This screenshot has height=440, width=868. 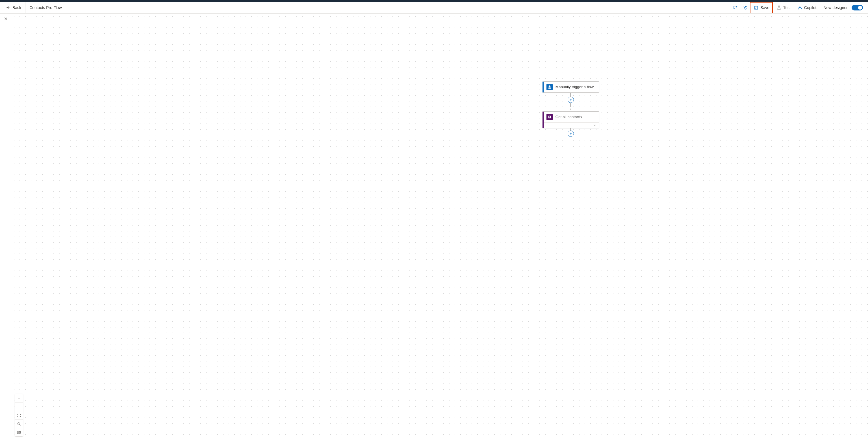 I want to click on zoom-in-button, so click(x=19, y=398).